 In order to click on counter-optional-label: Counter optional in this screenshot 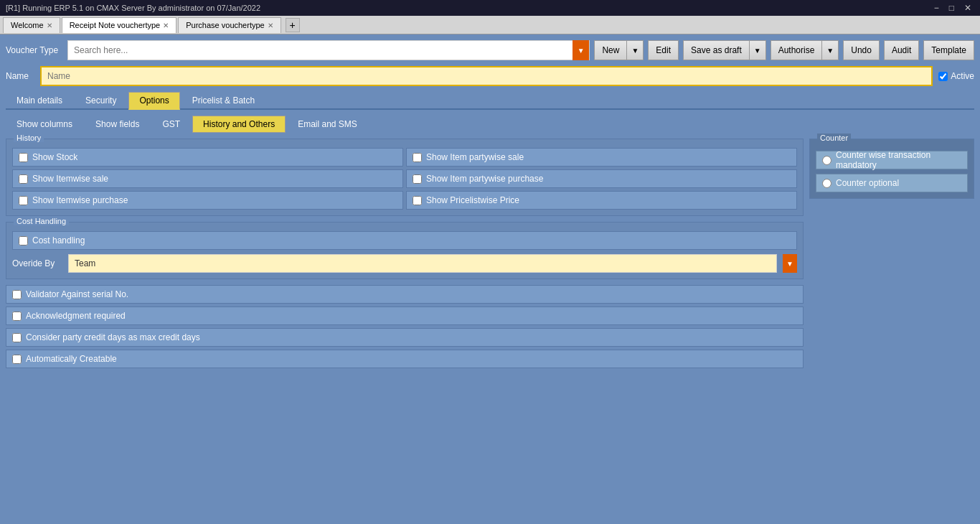, I will do `click(867, 183)`.